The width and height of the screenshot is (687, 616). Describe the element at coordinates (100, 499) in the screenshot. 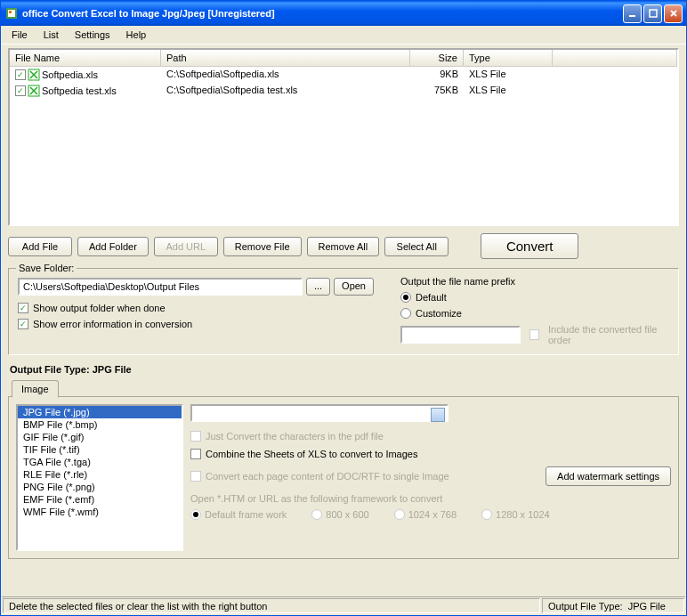

I see `format-item: EMF File (*.emf)` at that location.